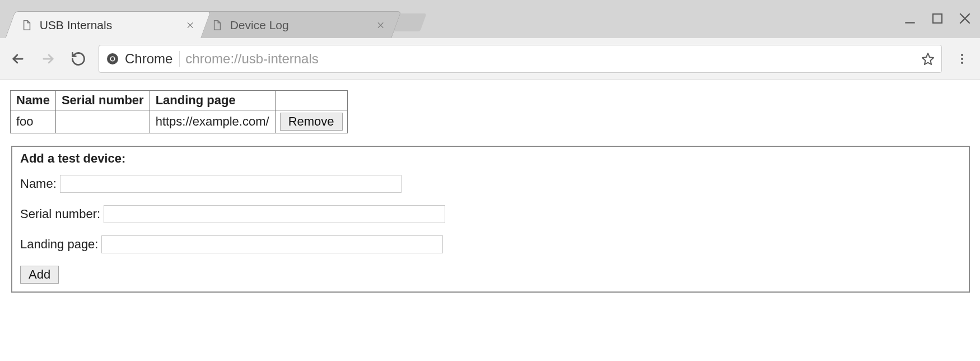 The width and height of the screenshot is (980, 361). Describe the element at coordinates (102, 101) in the screenshot. I see `col-serial: Serial number` at that location.